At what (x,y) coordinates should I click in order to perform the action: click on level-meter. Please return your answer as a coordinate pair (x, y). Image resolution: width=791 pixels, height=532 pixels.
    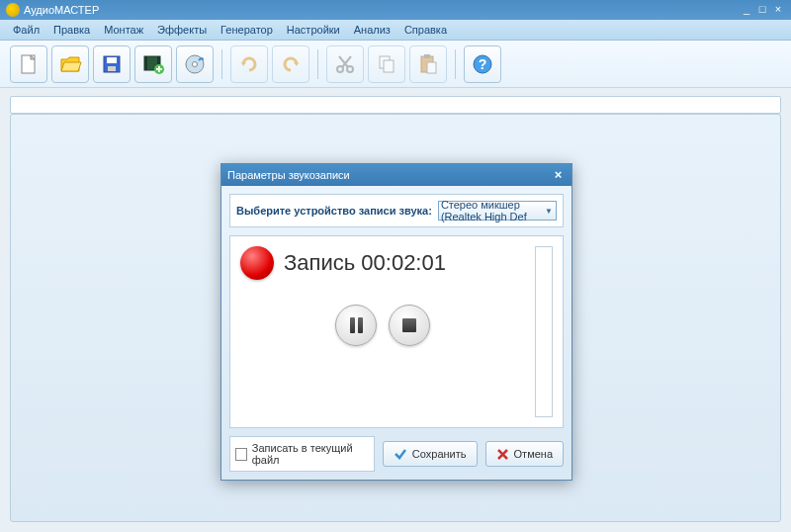
    Looking at the image, I should click on (544, 332).